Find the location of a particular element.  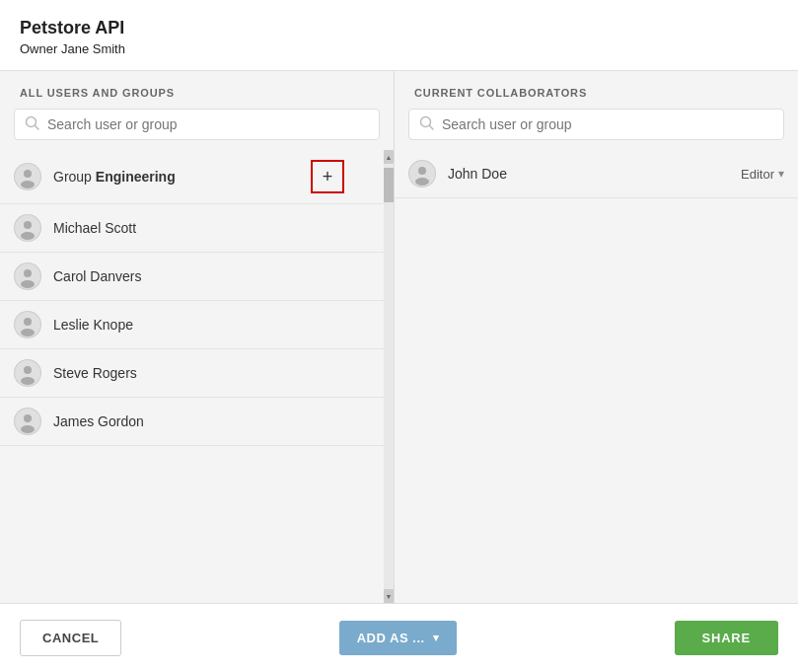

user-name: Group Engineering is located at coordinates (181, 177).